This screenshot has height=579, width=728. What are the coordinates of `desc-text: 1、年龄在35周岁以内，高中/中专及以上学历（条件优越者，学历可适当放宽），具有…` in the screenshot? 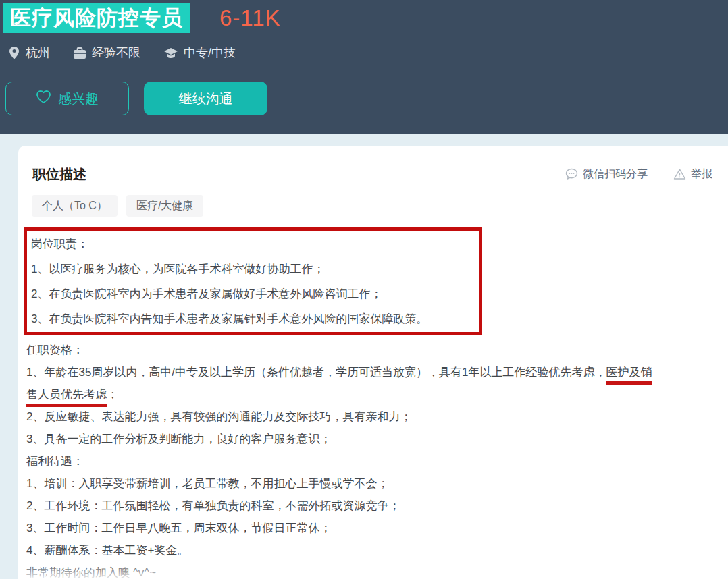 It's located at (316, 373).